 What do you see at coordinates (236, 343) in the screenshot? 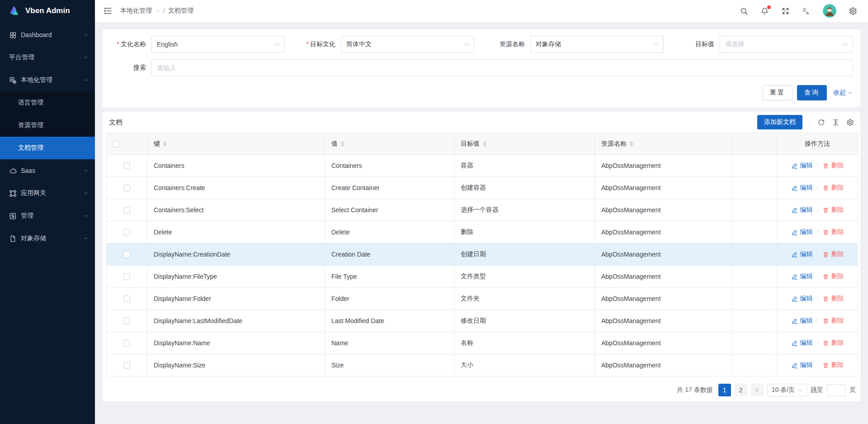
I see `cell-key: DisplayName:Name` at bounding box center [236, 343].